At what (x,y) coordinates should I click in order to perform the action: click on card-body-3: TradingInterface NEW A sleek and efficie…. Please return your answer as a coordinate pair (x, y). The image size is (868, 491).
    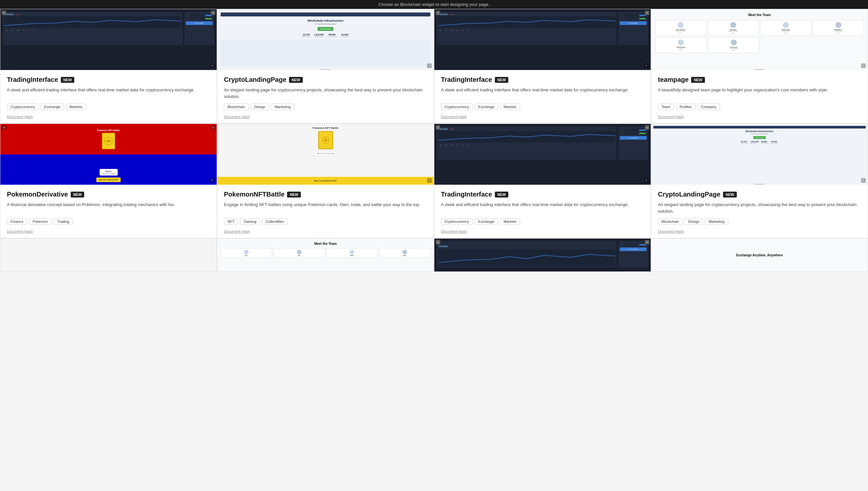
    Looking at the image, I should click on (542, 96).